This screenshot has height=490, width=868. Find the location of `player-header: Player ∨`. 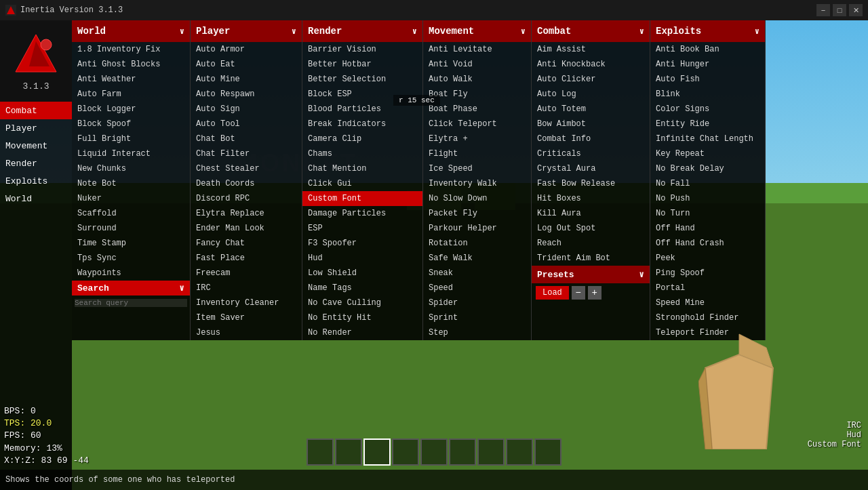

player-header: Player ∨ is located at coordinates (246, 31).